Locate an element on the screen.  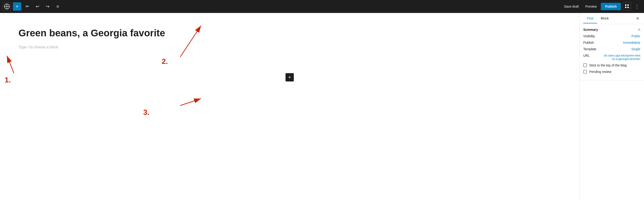
stick-to-top-row: Stick to the top of the blog is located at coordinates (612, 65).